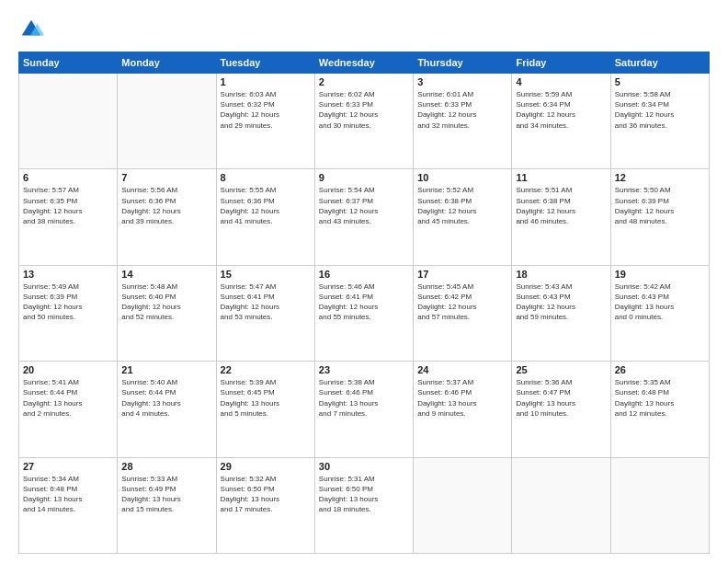  What do you see at coordinates (364, 82) in the screenshot?
I see `day-number: 2` at bounding box center [364, 82].